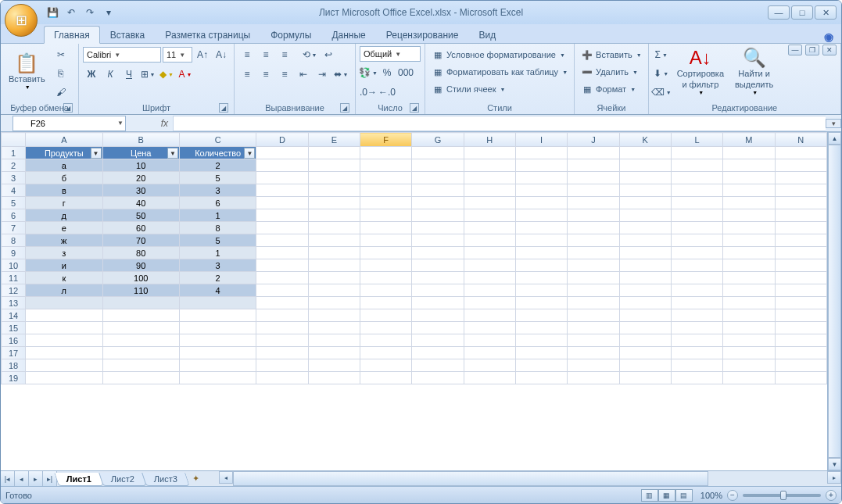 The image size is (842, 504). What do you see at coordinates (749, 153) in the screenshot?
I see `cell-M1` at bounding box center [749, 153].